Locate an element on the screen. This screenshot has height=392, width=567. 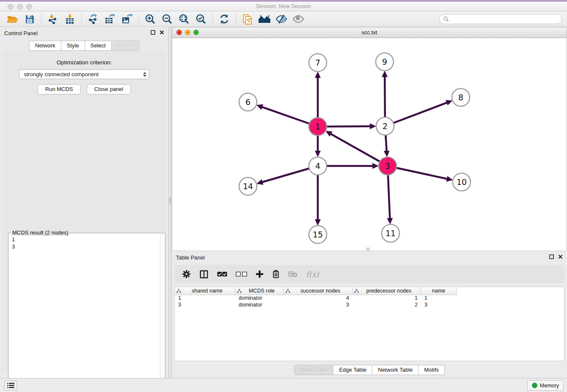
mcds-result-list: 1 3 is located at coordinates (87, 243).